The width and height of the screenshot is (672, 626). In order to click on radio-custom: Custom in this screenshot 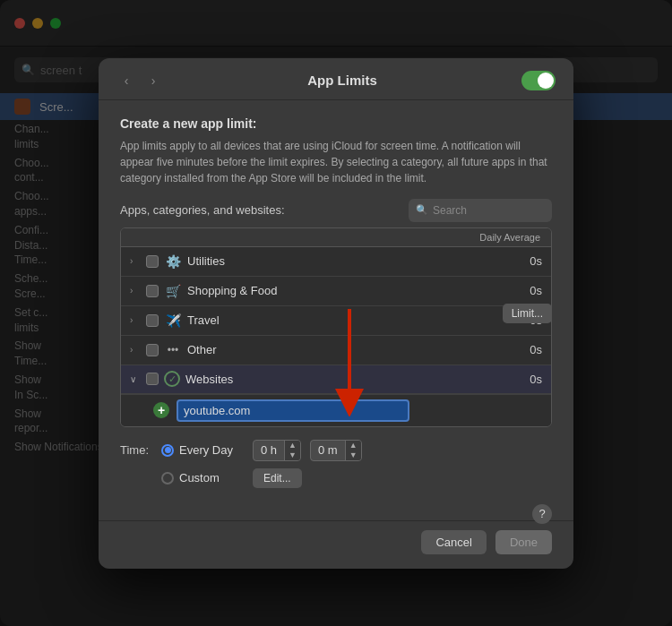, I will do `click(202, 478)`.